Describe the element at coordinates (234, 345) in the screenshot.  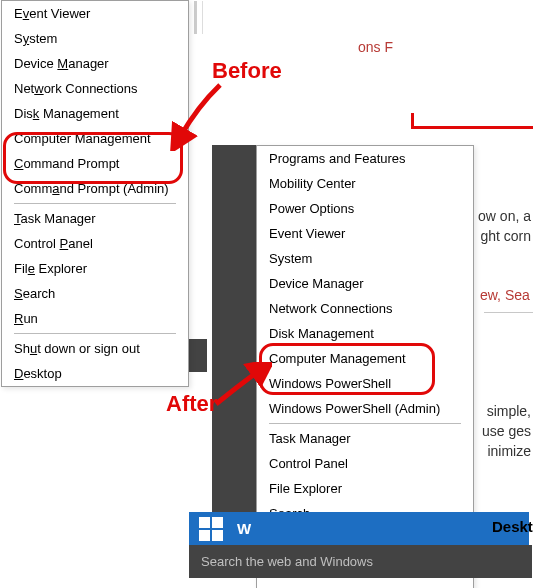
I see `taskbar-dark-column` at that location.